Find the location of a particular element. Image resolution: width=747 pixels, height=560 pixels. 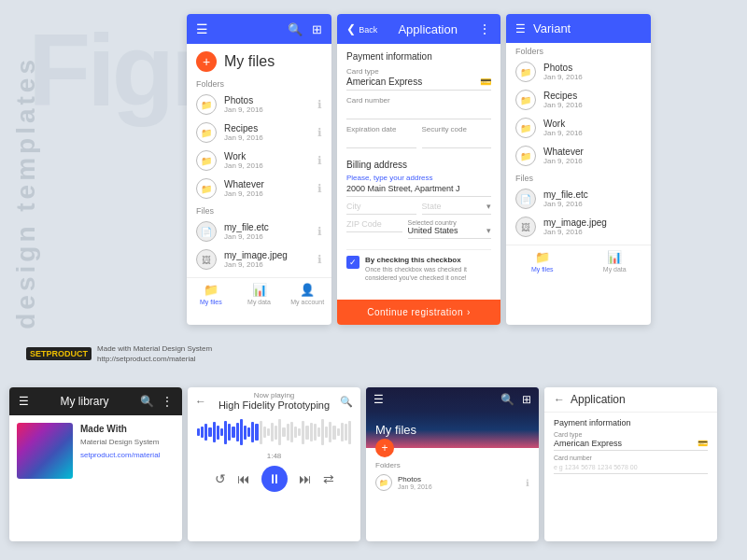

header-image: ☰ 🔍 ⊞ My files + is located at coordinates (452, 418).